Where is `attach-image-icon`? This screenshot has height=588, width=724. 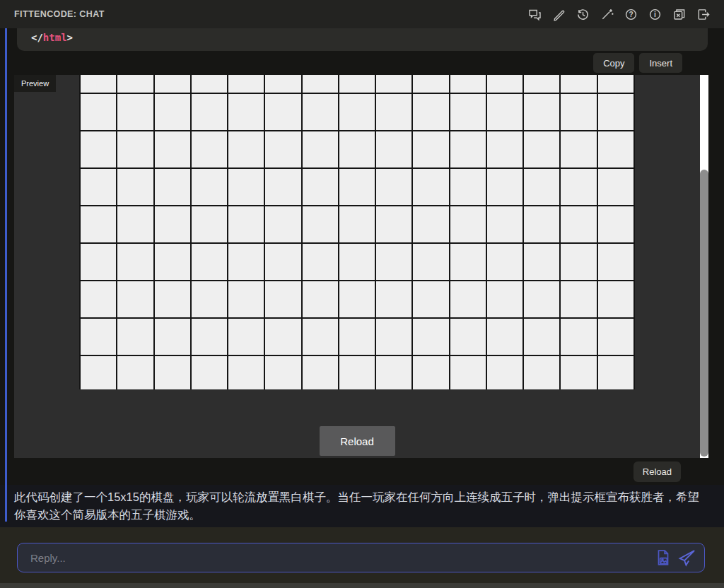 attach-image-icon is located at coordinates (663, 558).